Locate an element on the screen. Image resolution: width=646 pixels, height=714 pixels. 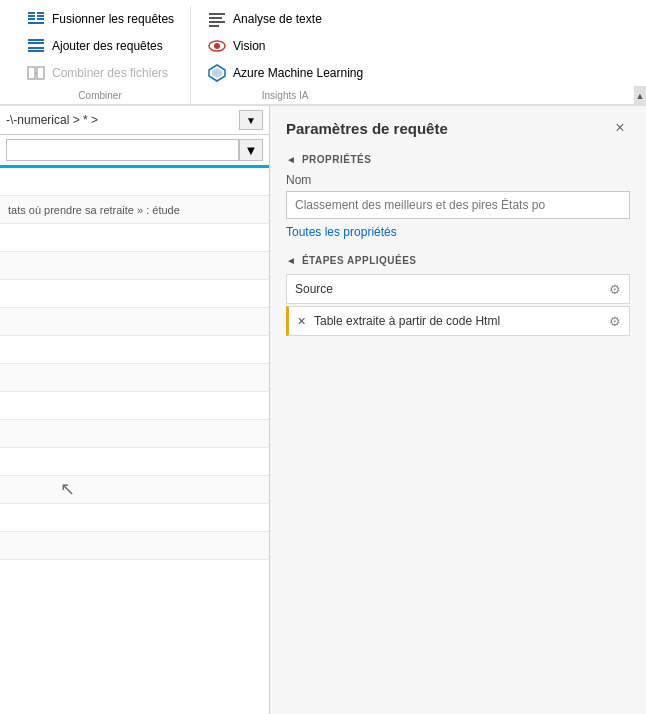
filter-row: ▼ ▲ is located at coordinates (134, 152).